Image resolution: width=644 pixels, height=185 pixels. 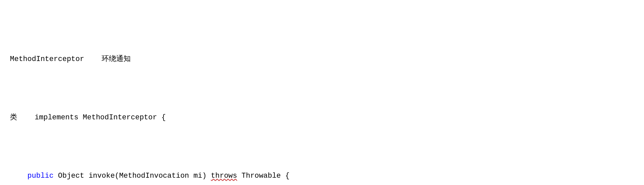 What do you see at coordinates (40, 176) in the screenshot?
I see `keyword-public: public` at bounding box center [40, 176].